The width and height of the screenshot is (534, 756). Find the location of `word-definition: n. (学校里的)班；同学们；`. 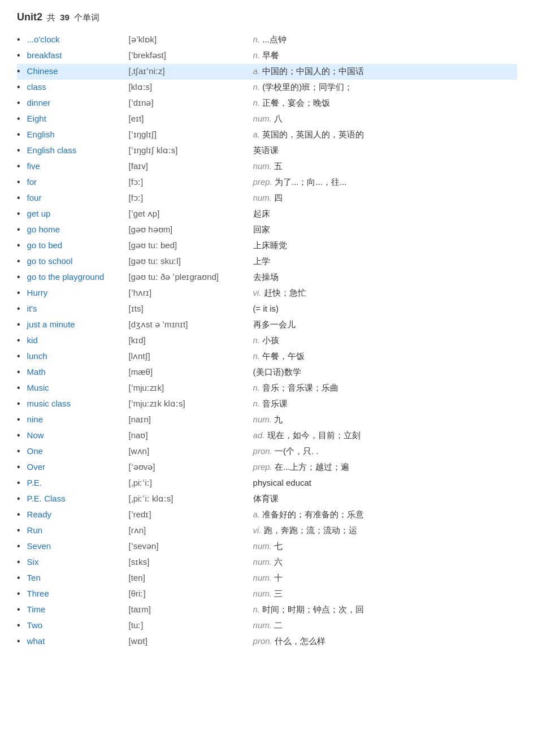

word-definition: n. (学校里的)班；同学们； is located at coordinates (385, 87).